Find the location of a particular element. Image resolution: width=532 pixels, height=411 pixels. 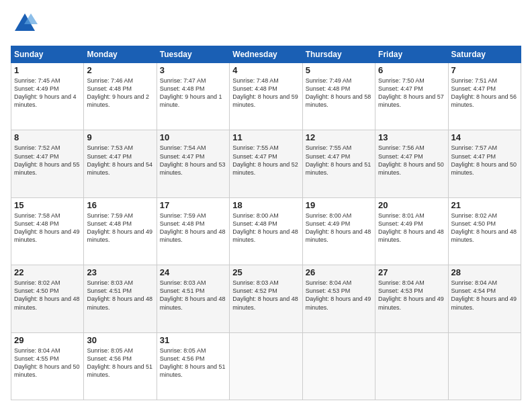

calendar-cell: 14Sunrise: 7:57 AMSunset: 4:47 PMDayligh… is located at coordinates (484, 164).